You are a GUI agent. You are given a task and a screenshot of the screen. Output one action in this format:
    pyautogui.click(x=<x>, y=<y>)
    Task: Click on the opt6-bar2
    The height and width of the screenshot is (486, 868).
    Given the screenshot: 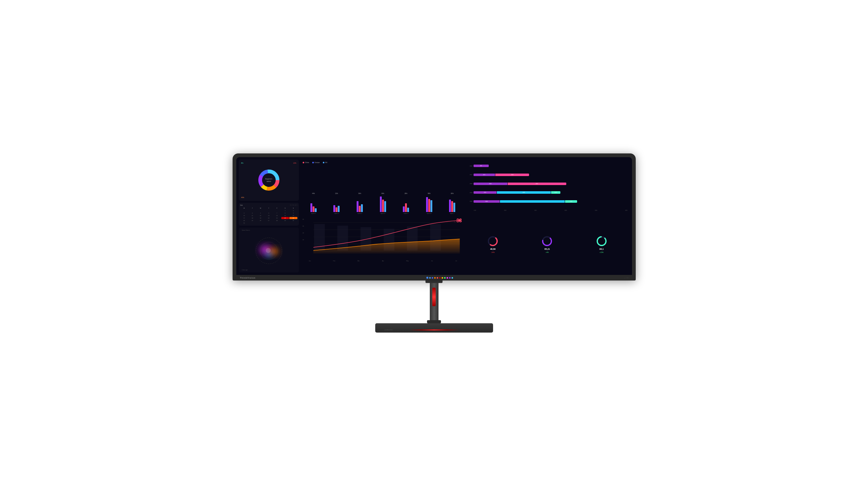 What is the action you would take?
    pyautogui.click(x=429, y=205)
    